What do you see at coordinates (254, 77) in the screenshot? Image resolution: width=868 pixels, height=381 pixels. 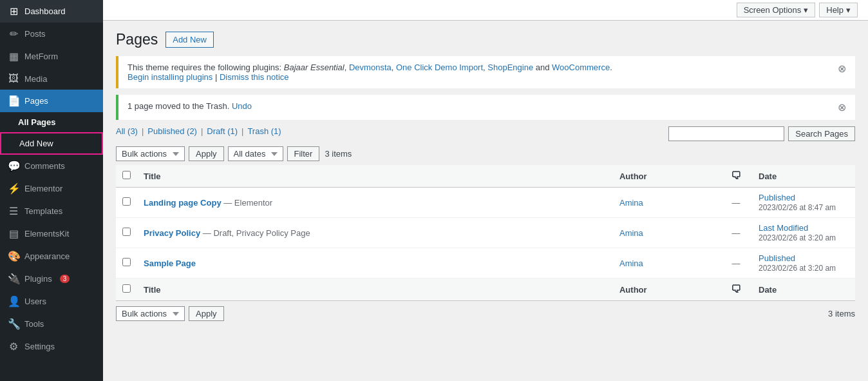 I see `dismiss-notice-link: Dismiss this notice` at bounding box center [254, 77].